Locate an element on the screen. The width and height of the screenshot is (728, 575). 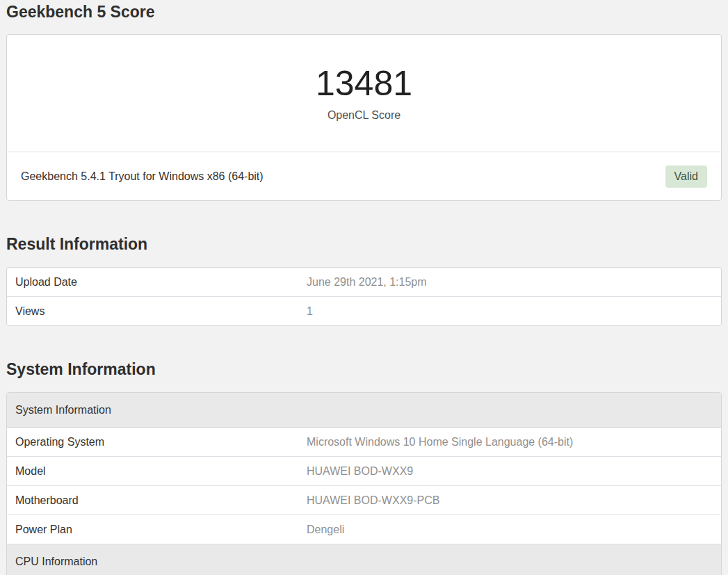
row-label: Operating System is located at coordinates (153, 442).